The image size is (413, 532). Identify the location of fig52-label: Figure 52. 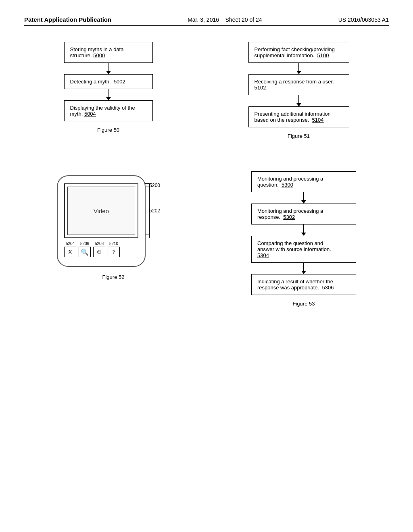
(114, 277).